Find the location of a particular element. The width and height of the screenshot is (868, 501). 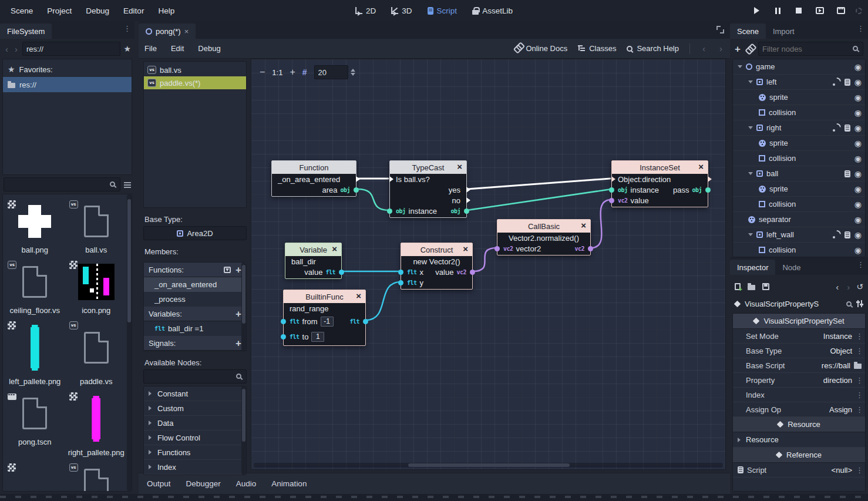

scene-node-right: right◉ is located at coordinates (799, 128).